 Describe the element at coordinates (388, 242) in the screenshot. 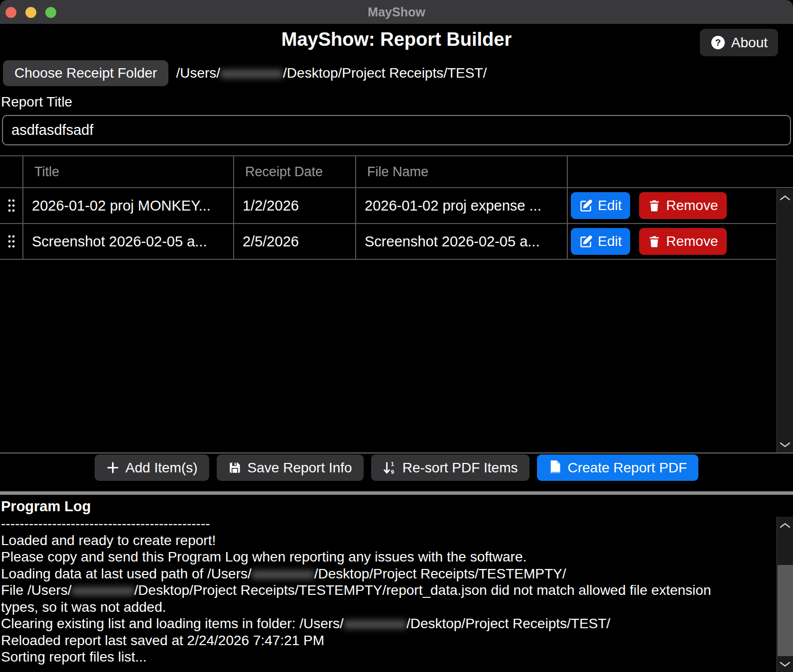

I see `table-row: Screenshot 2026-02-05 a... 2/5/2026 Scre…` at that location.